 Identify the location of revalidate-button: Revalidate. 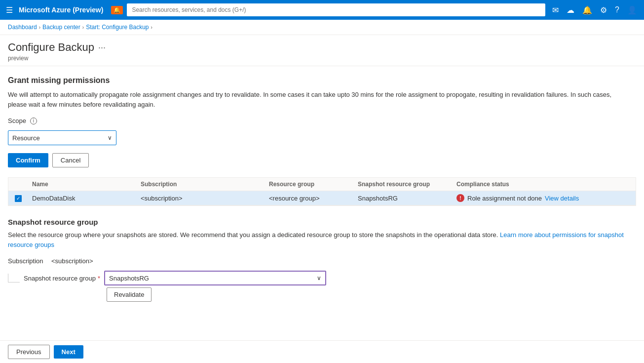
(129, 294).